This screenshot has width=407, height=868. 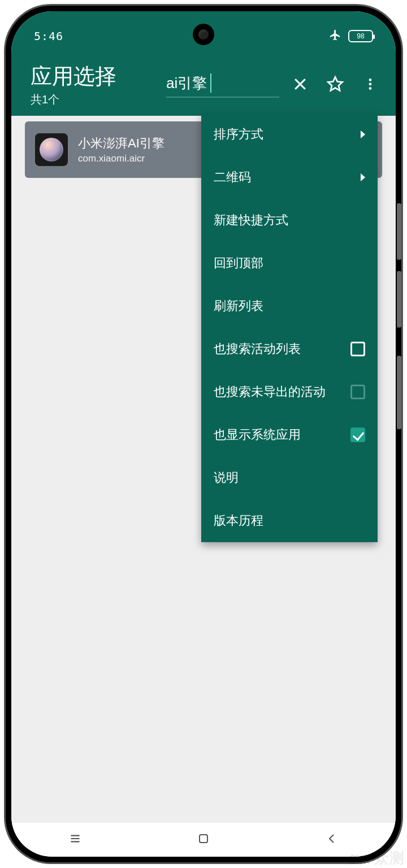 What do you see at coordinates (361, 36) in the screenshot?
I see `battery-pct: 98` at bounding box center [361, 36].